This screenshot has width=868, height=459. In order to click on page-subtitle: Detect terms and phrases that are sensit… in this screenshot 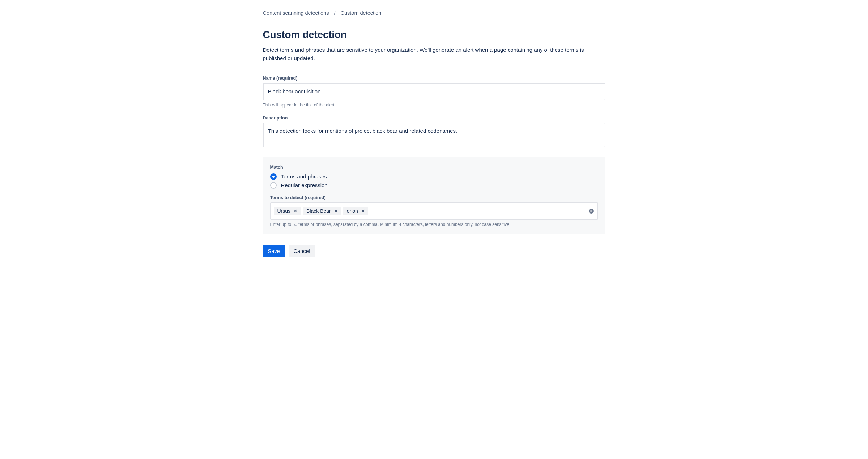, I will do `click(434, 54)`.